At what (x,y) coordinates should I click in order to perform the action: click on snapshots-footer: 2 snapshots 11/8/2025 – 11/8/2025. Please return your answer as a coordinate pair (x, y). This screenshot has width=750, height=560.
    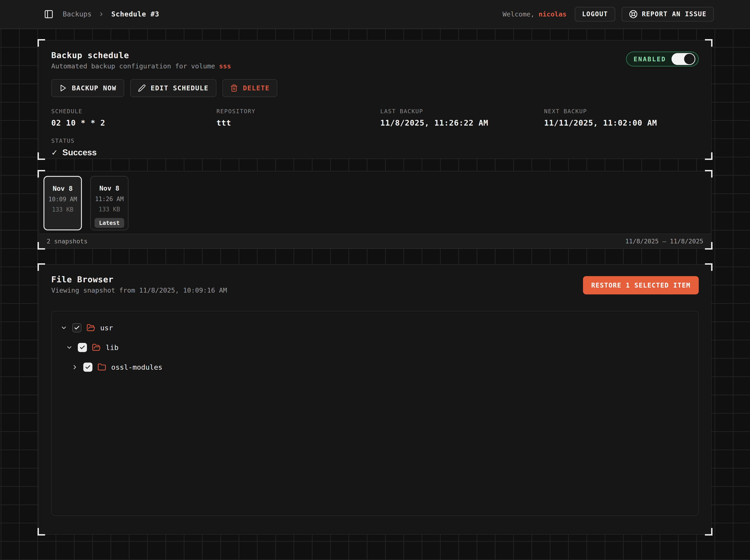
    Looking at the image, I should click on (375, 241).